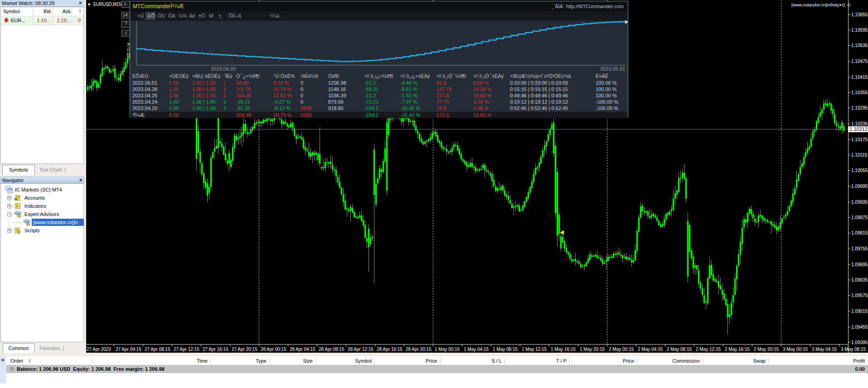 This screenshot has width=868, height=388. I want to click on svg-text: 1 May 12:15, so click(534, 350).